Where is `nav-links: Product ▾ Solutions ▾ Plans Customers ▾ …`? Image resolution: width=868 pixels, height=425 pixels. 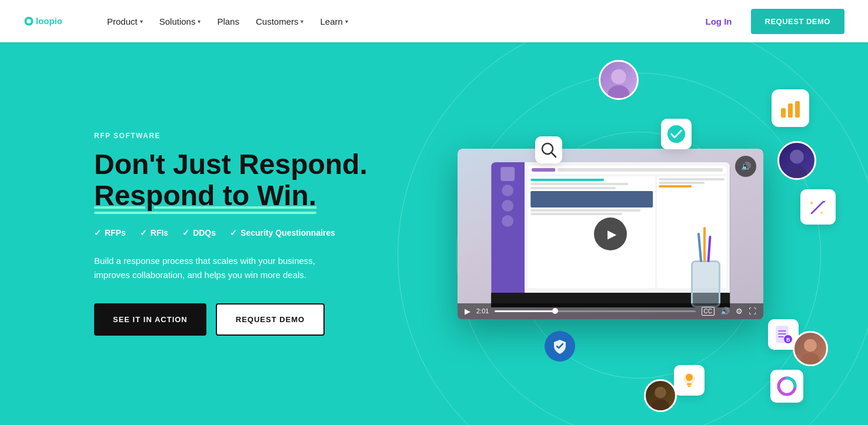 nav-links: Product ▾ Solutions ▾ Plans Customers ▾ … is located at coordinates (398, 21).